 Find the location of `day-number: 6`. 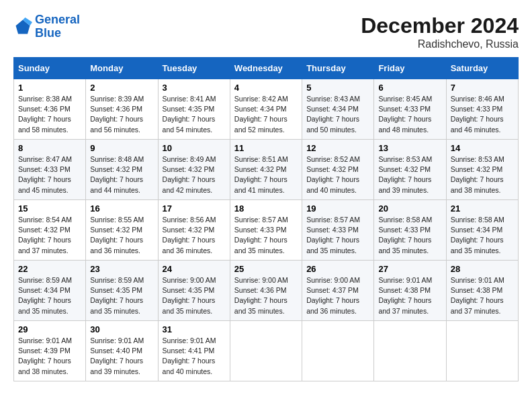

day-number: 6 is located at coordinates (410, 87).